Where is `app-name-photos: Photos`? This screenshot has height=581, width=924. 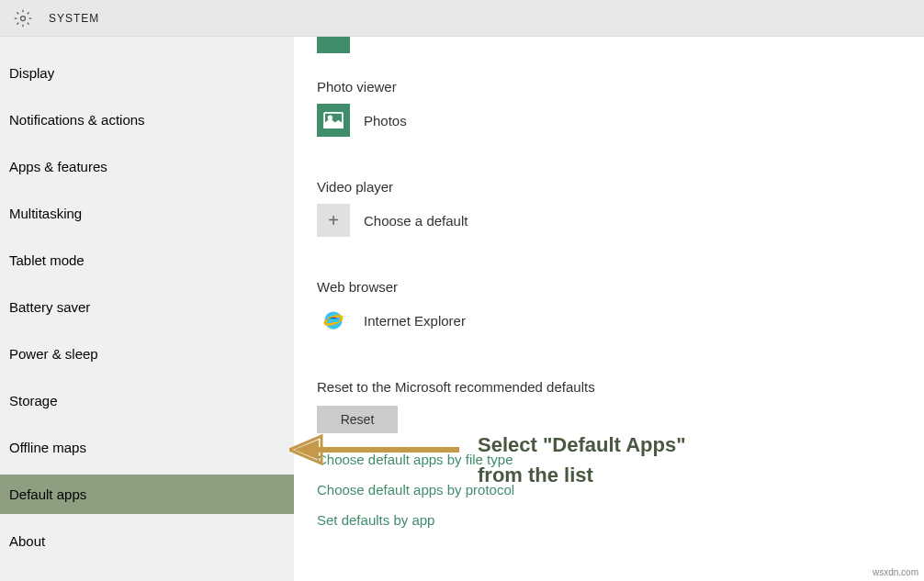 app-name-photos: Photos is located at coordinates (386, 121).